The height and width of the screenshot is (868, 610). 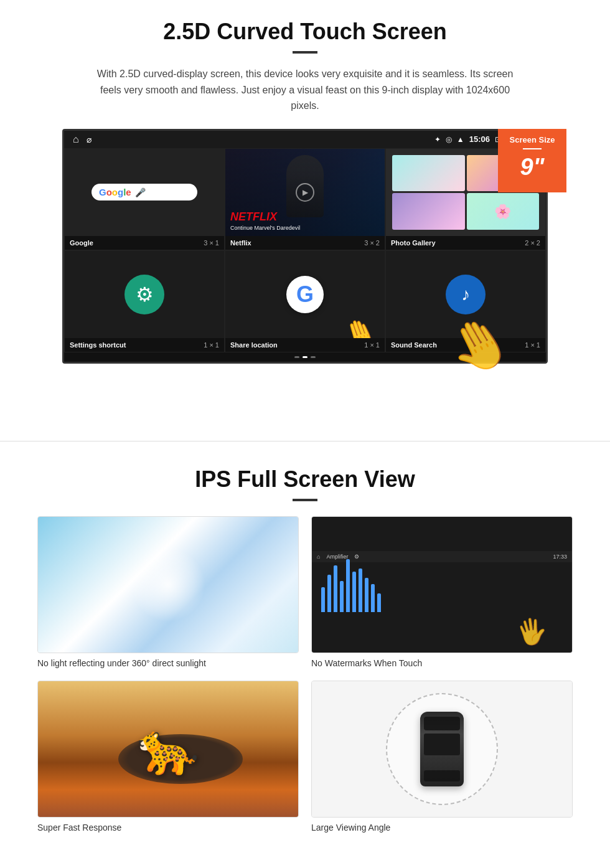 I want to click on section1-title: 2.5D Curved Touch Screen, so click(x=305, y=32).